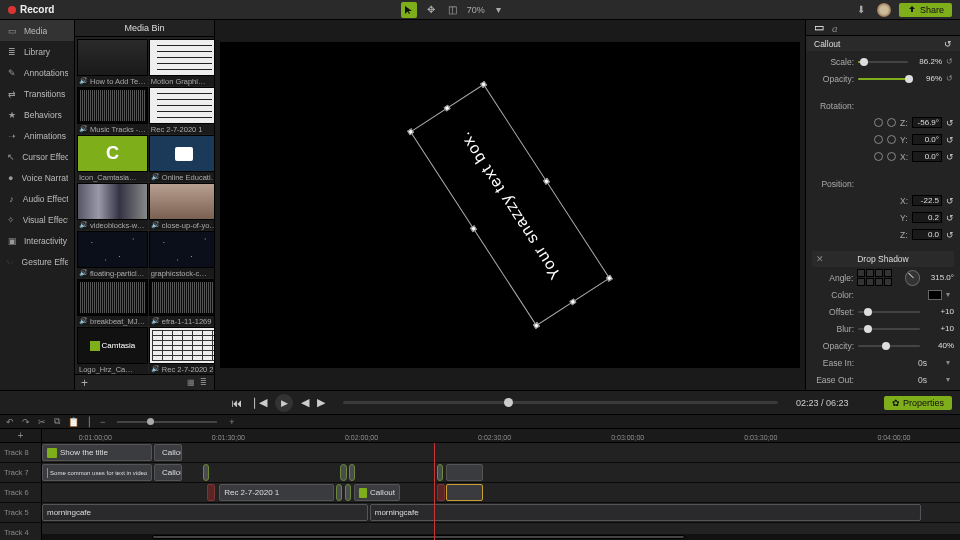 This screenshot has height=540, width=960. I want to click on tab-visual-icon: ▭, so click(819, 28).